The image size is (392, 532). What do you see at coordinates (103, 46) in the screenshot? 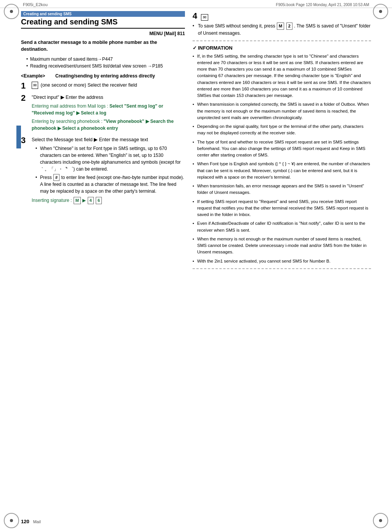
I see `intro-text: Send a character message to a mobile pho…` at bounding box center [103, 46].